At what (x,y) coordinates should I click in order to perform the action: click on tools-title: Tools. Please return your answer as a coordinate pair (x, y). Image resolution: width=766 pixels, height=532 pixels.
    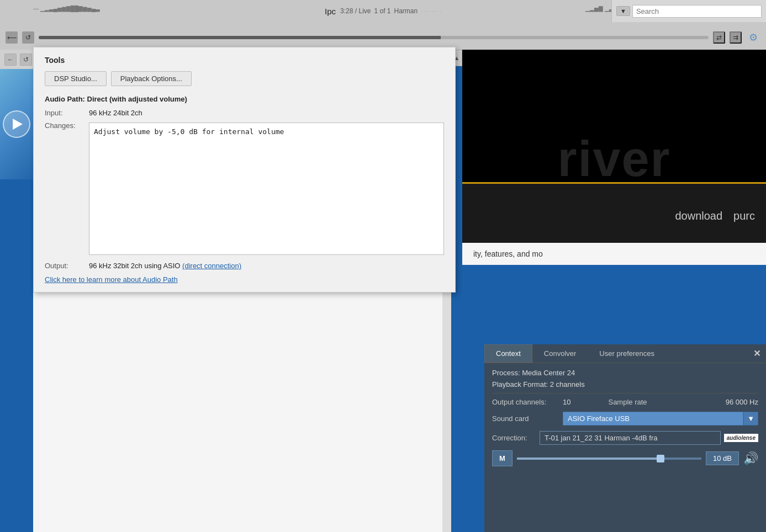
    Looking at the image, I should click on (244, 60).